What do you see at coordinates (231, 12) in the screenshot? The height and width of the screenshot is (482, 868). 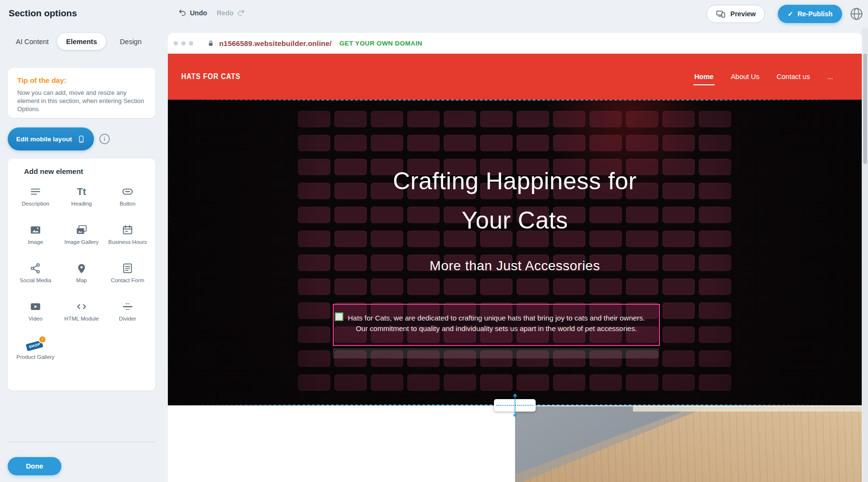 I see `redo-button: Redo` at bounding box center [231, 12].